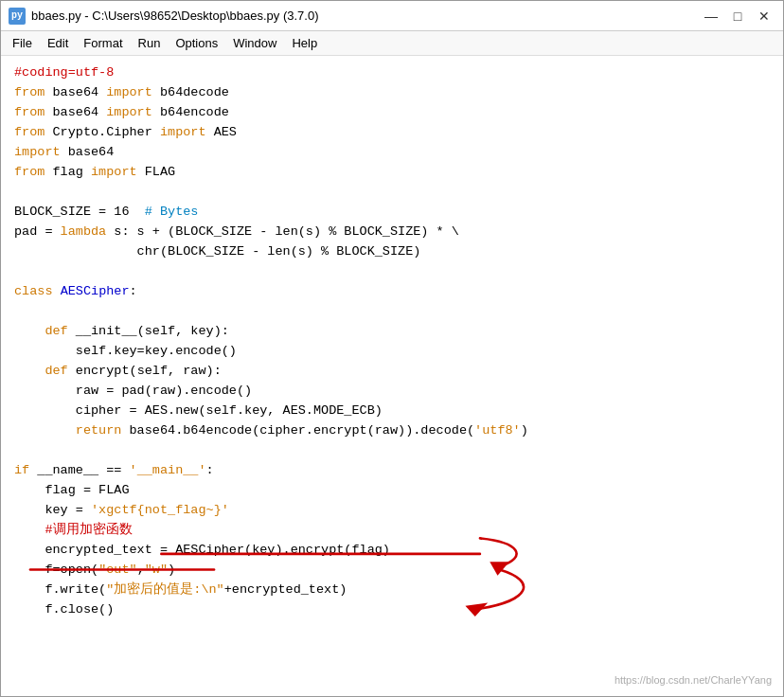 This screenshot has width=784, height=697. What do you see at coordinates (738, 16) in the screenshot?
I see `maximize-button: □` at bounding box center [738, 16].